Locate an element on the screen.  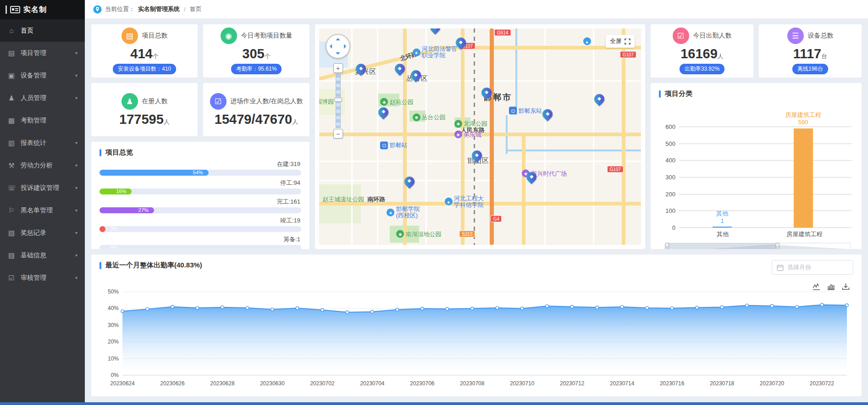
stat-card-onsite-people: ☑进场作业人数/在岗总人数15479/47670人 is located at coordinates (256, 110).